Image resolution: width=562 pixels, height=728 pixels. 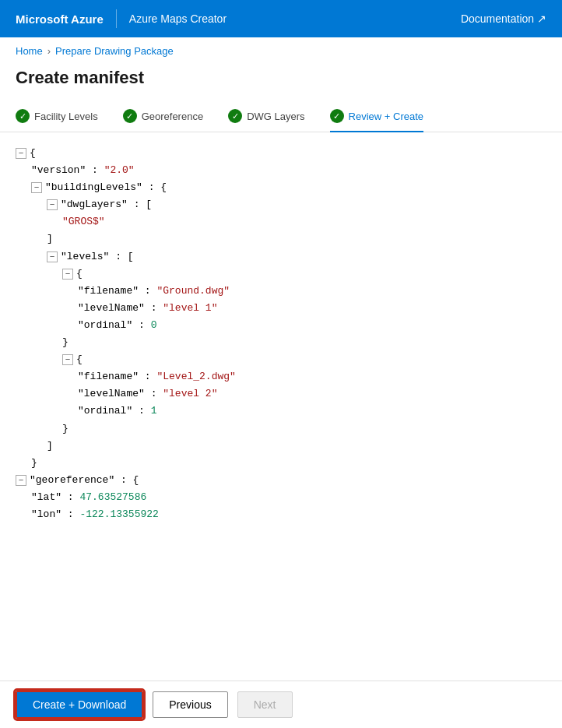 What do you see at coordinates (281, 394) in the screenshot?
I see `levelname2-line: "levelName" : "level 2"` at bounding box center [281, 394].